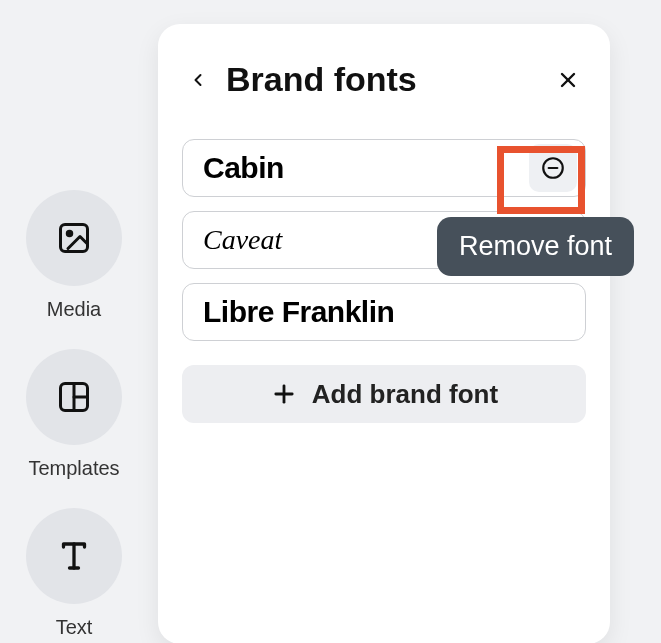 The width and height of the screenshot is (661, 643). Describe the element at coordinates (74, 556) in the screenshot. I see `text-icon` at that location.